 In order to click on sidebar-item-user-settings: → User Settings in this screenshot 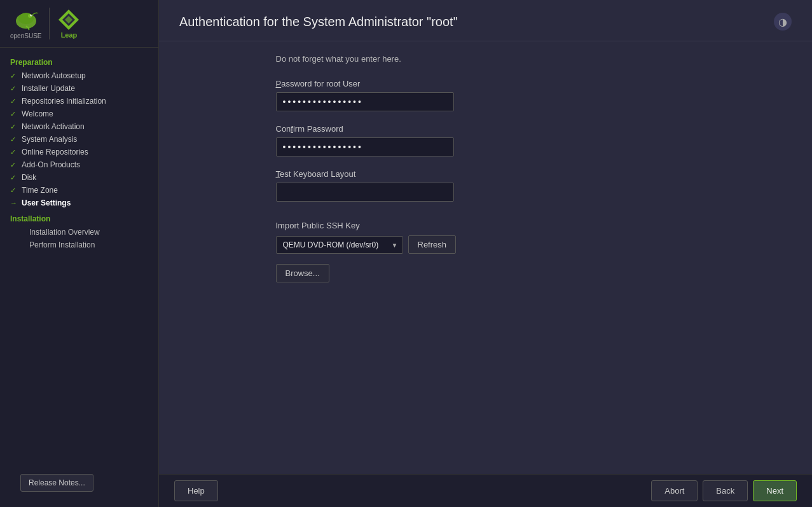, I will do `click(79, 203)`.